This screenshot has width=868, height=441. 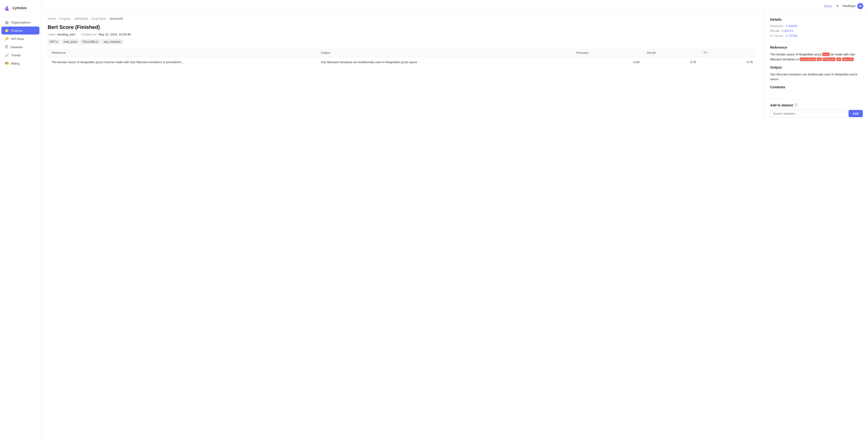 I want to click on sidebar-item-projects: 📁 Projects, so click(x=20, y=30).